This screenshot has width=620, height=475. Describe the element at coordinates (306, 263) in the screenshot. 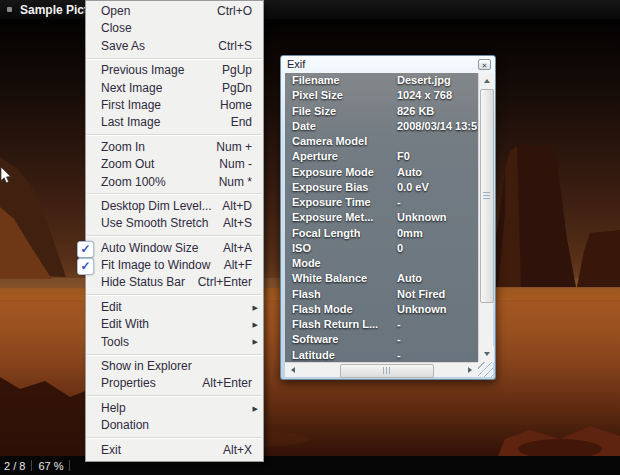

I see `exif-field-label: Mode` at that location.